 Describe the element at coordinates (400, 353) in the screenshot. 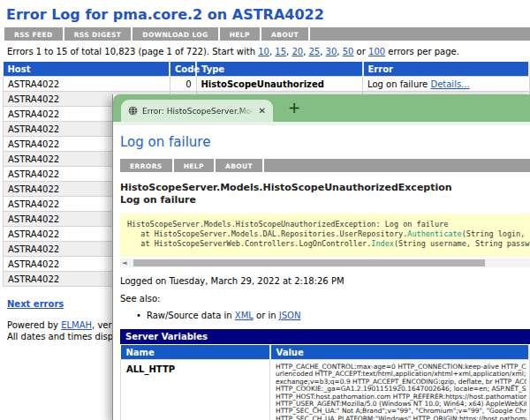

I see `sv-column-header-value: Value` at that location.